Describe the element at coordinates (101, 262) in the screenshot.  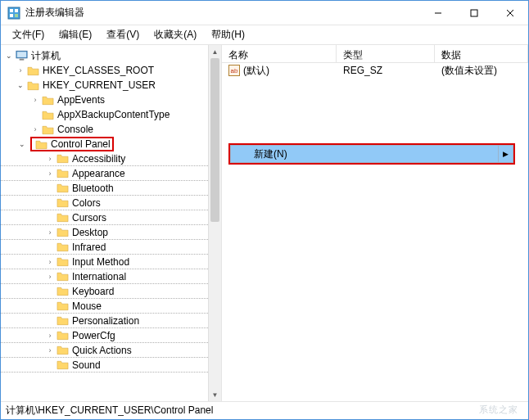
I see `tree-label: Input Method` at that location.